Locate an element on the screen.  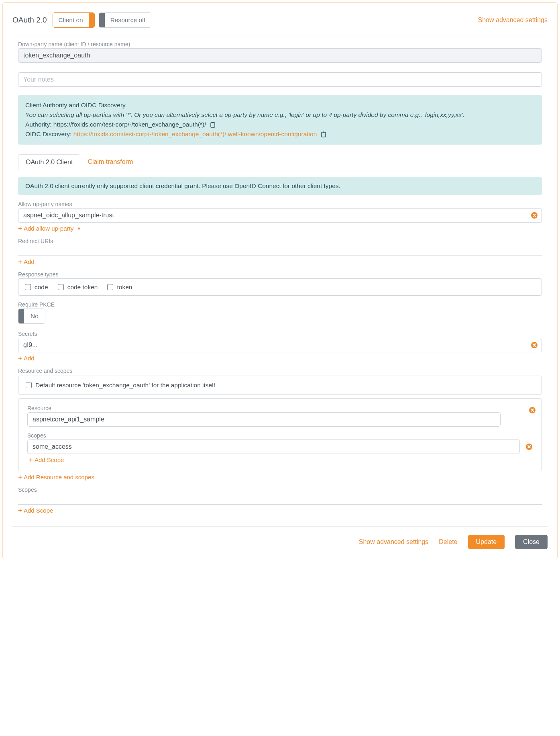
down-party-name-label: Down-party name (client ID / resource na… is located at coordinates (280, 44).